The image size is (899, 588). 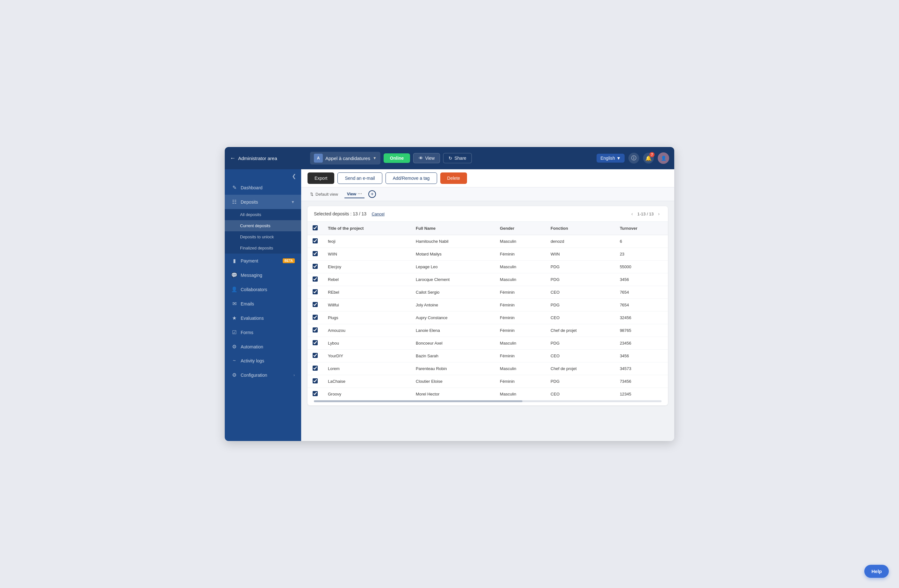 What do you see at coordinates (453, 305) in the screenshot?
I see `cell-name: Joly Antoine` at bounding box center [453, 305].